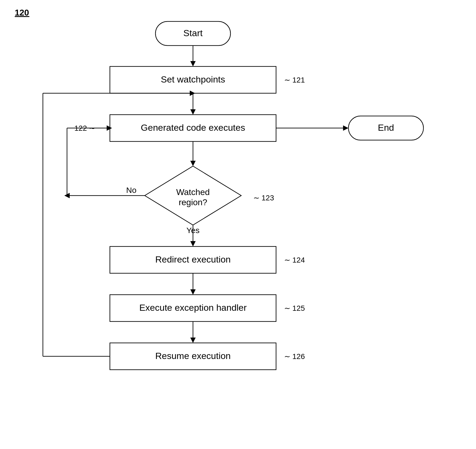 The image size is (476, 449). I want to click on ref-121: ∼ 121, so click(295, 80).